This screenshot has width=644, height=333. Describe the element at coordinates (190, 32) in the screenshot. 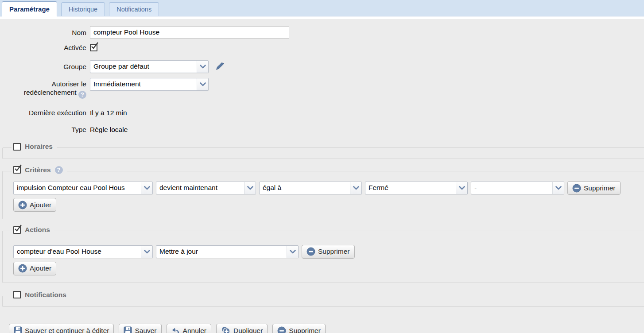

I see `name-input` at that location.